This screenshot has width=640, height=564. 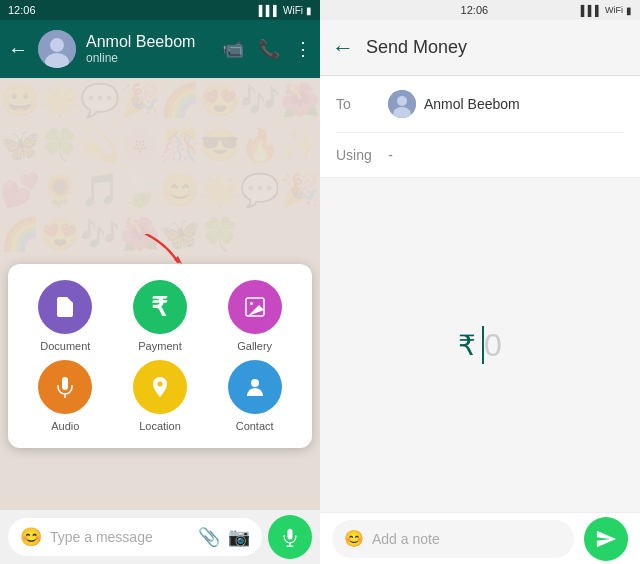 I want to click on attachment-grid: Document ₹ Payment Gallery, so click(x=160, y=356).